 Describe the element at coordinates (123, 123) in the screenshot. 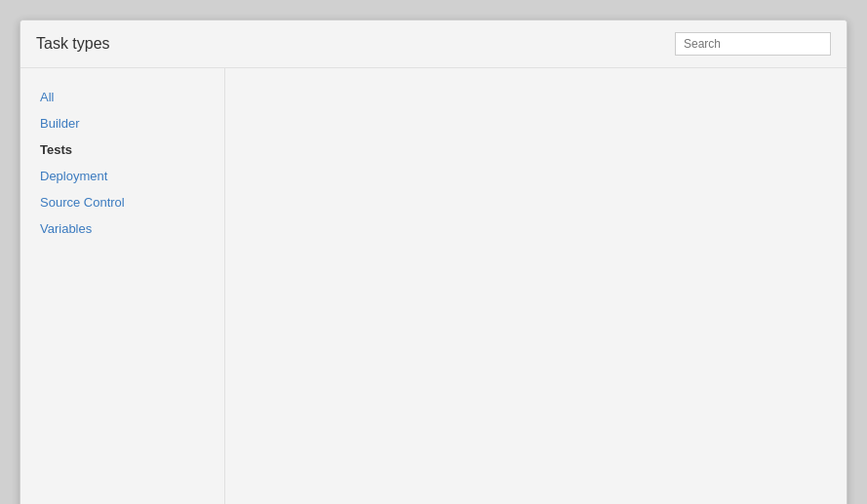

I see `sidebar-item-builder: Builder` at that location.